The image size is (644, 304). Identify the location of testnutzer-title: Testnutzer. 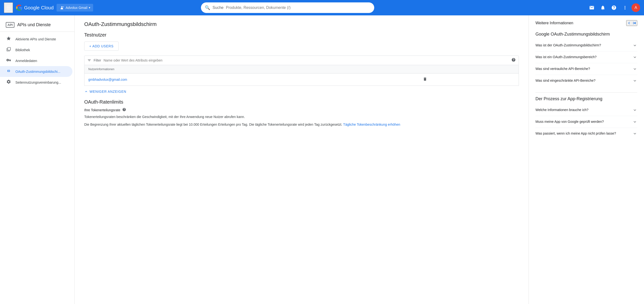
(302, 35).